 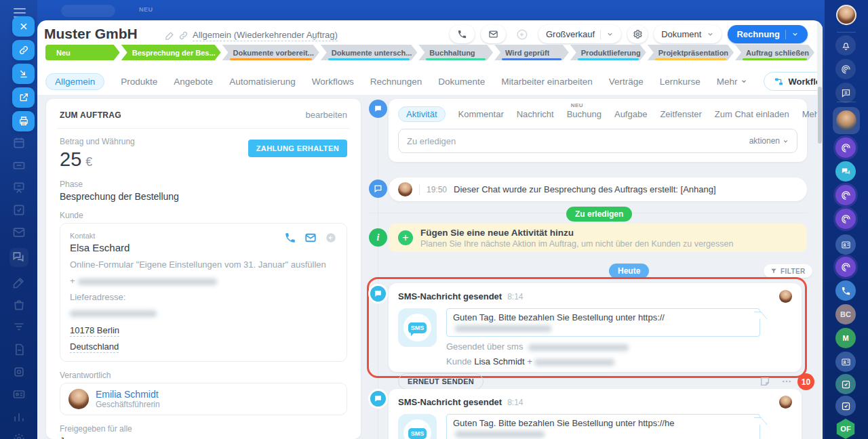 I want to click on composer-tab-kommentar: Kommentar, so click(x=481, y=114).